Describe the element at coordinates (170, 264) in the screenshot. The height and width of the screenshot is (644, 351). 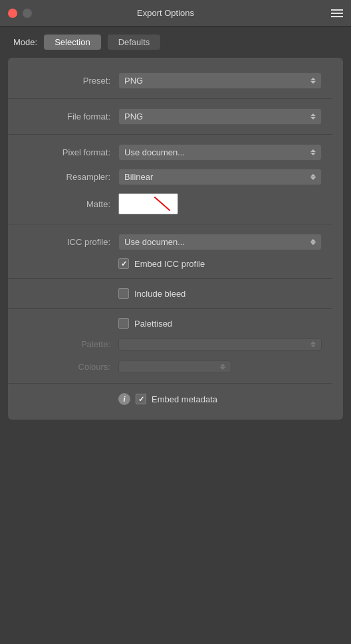
I see `embed-icc-row: Embed ICC profile` at that location.